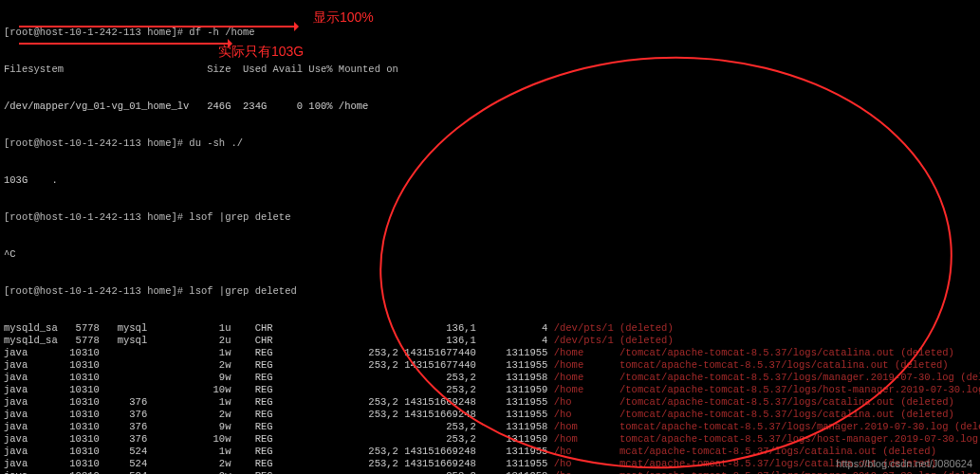 This screenshot has width=980, height=474. What do you see at coordinates (490, 254) in the screenshot?
I see `ctrl-c: ^C` at bounding box center [490, 254].